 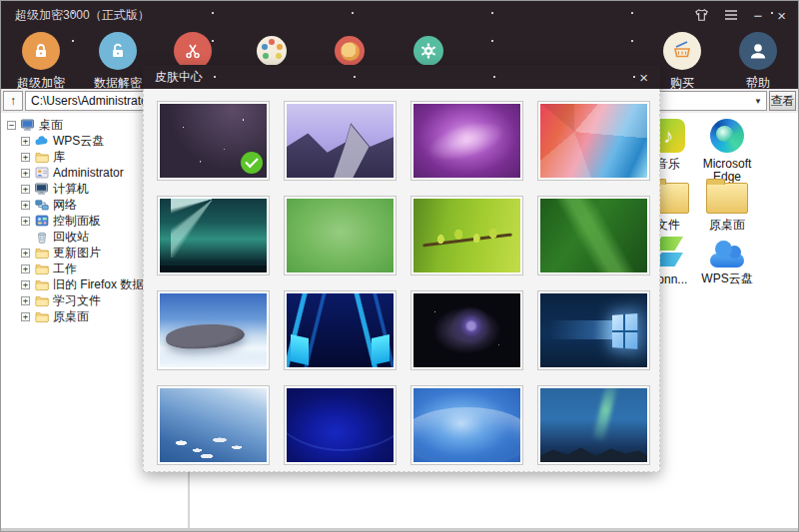 What do you see at coordinates (758, 62) in the screenshot?
I see `toolbar-help: 帮助` at bounding box center [758, 62].